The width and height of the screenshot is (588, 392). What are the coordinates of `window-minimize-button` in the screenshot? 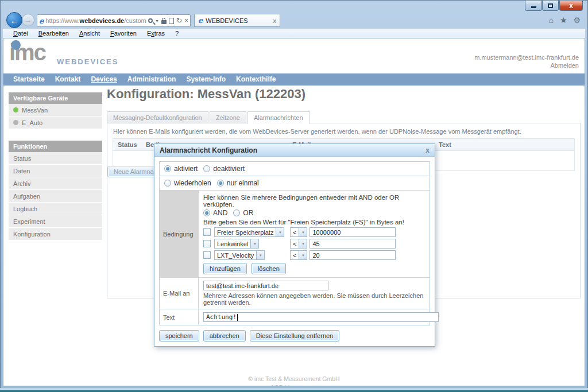 It's located at (533, 6).